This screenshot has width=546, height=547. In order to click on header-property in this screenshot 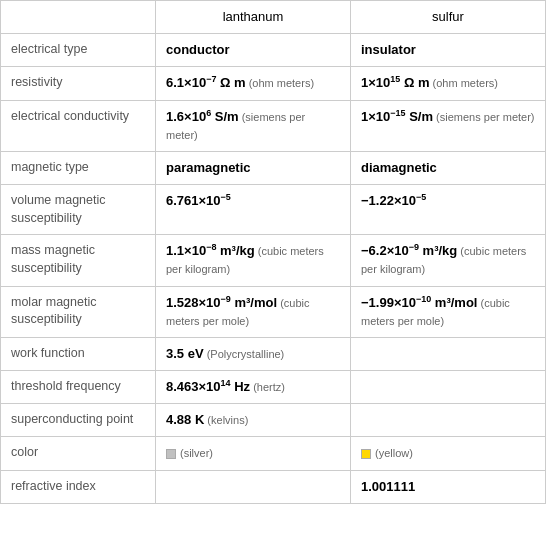, I will do `click(78, 18)`.